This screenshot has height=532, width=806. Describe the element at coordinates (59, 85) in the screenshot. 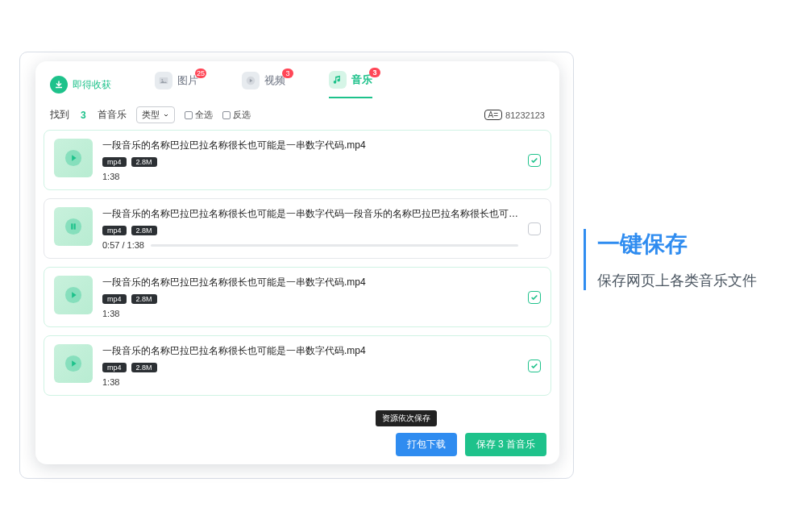

I see `brand-icon` at that location.